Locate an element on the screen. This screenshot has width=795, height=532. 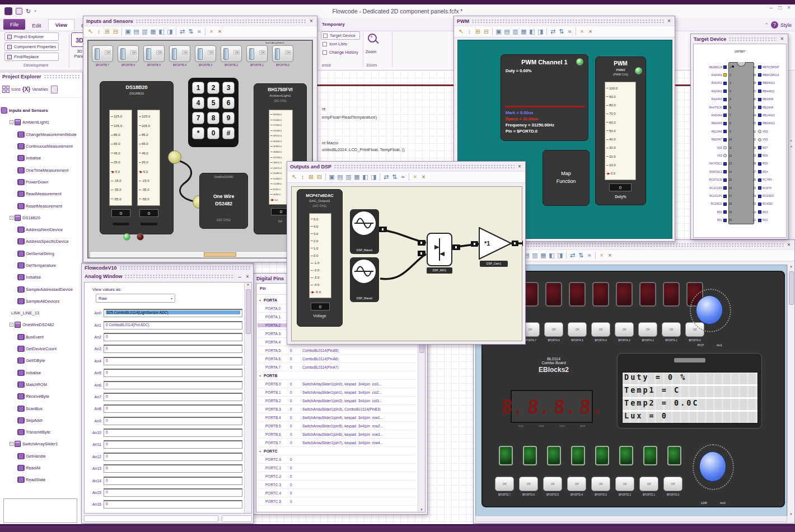
tree-item: SampleAllDevices is located at coordinates (41, 301).